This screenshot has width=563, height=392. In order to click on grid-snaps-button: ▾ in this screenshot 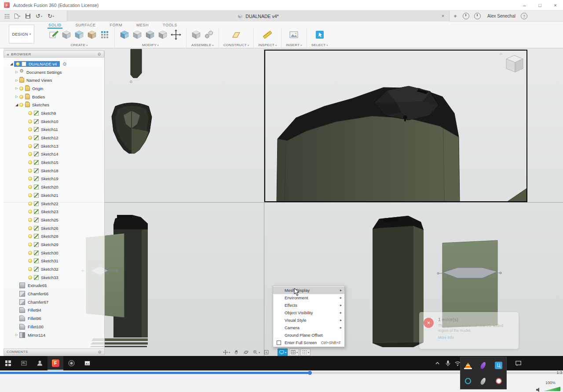, I will do `click(305, 352)`.